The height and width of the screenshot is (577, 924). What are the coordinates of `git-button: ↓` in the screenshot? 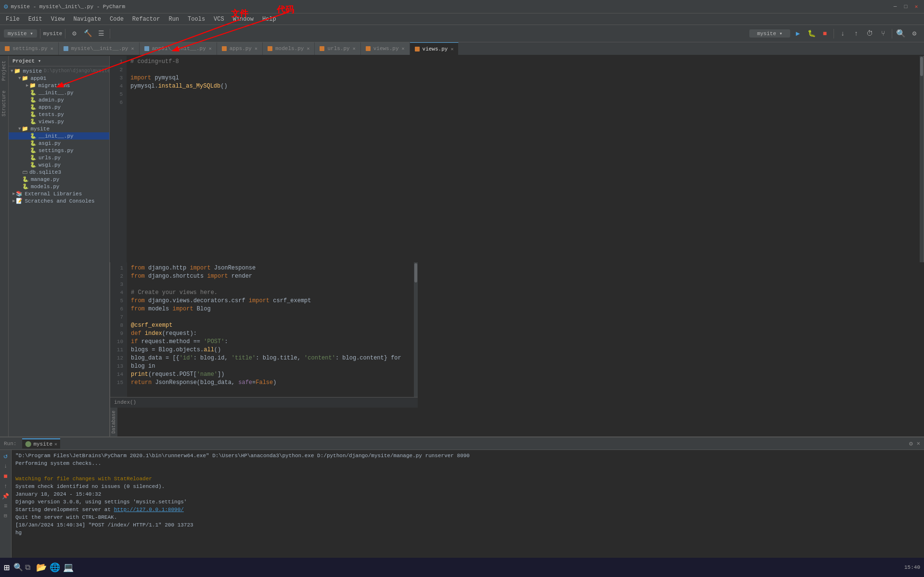 It's located at (843, 34).